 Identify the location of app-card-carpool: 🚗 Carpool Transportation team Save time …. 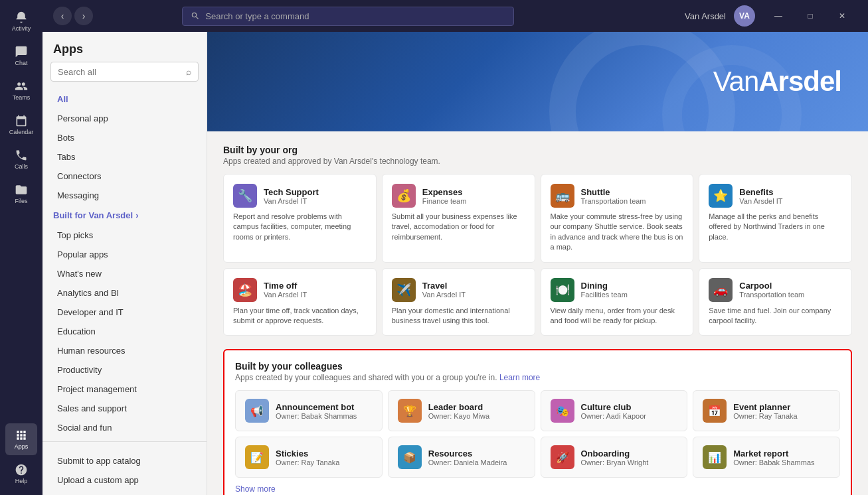
(776, 303).